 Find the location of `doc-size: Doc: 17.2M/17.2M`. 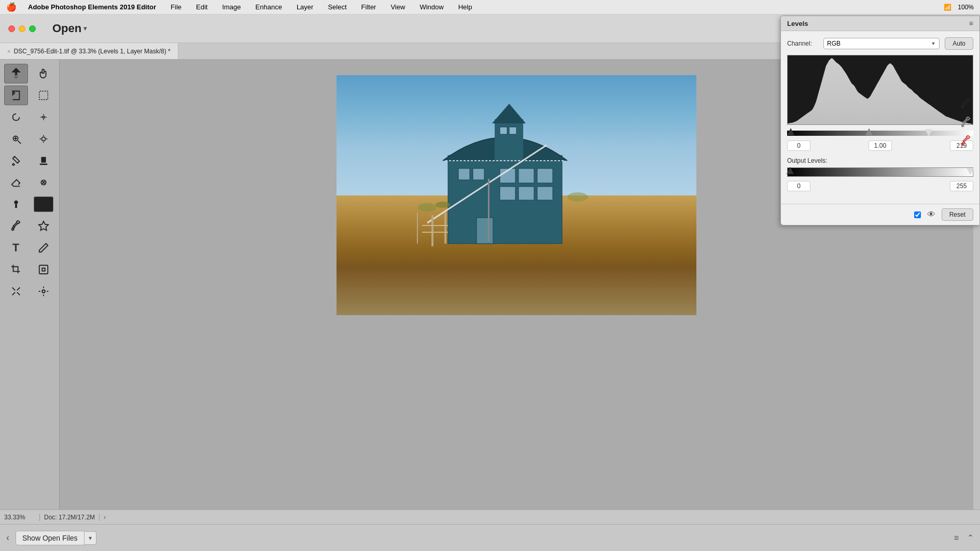

doc-size: Doc: 17.2M/17.2M is located at coordinates (69, 517).